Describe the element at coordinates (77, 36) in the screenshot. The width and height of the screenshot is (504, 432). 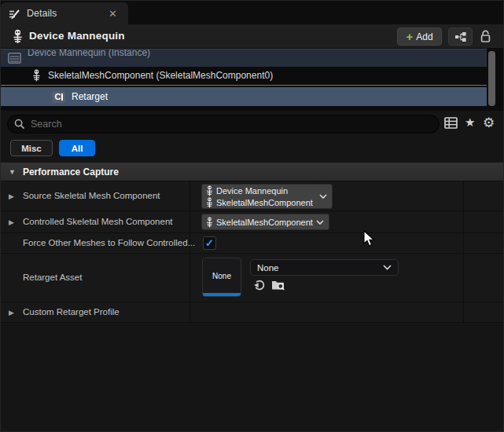
I see `panel-title: Device Mannequin` at that location.